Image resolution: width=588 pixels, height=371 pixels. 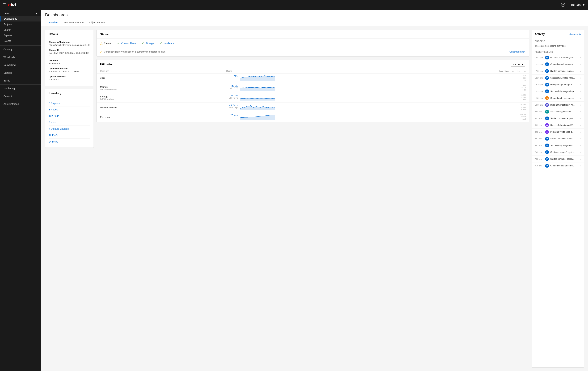 I want to click on col-resource: Resource, so click(x=160, y=71).